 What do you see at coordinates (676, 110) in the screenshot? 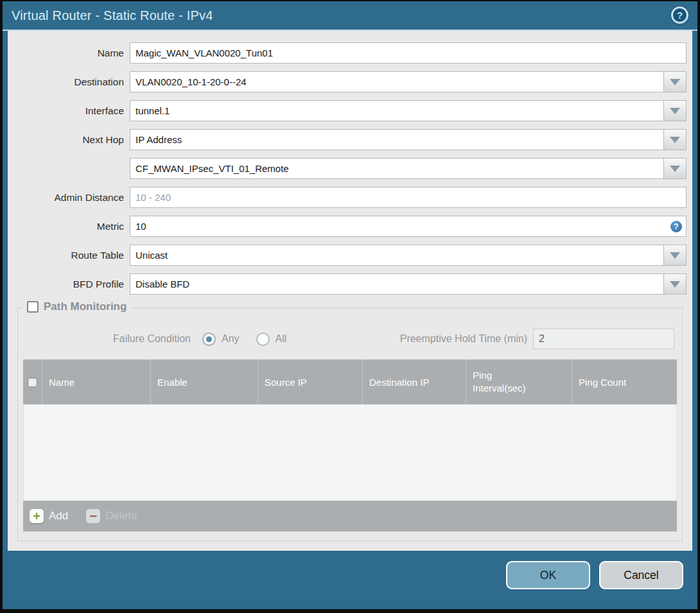
I see `interface-dropdown-button` at bounding box center [676, 110].